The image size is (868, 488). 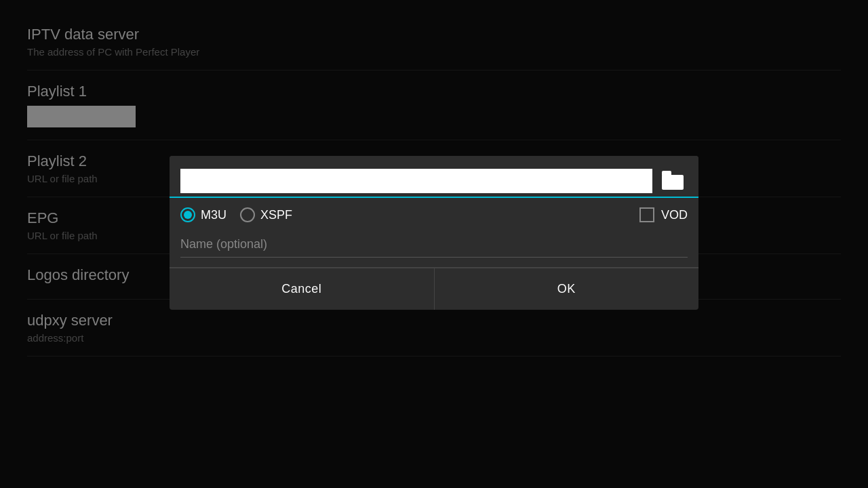 I want to click on dialog-format-row: M3U XSPF VOD, so click(x=434, y=215).